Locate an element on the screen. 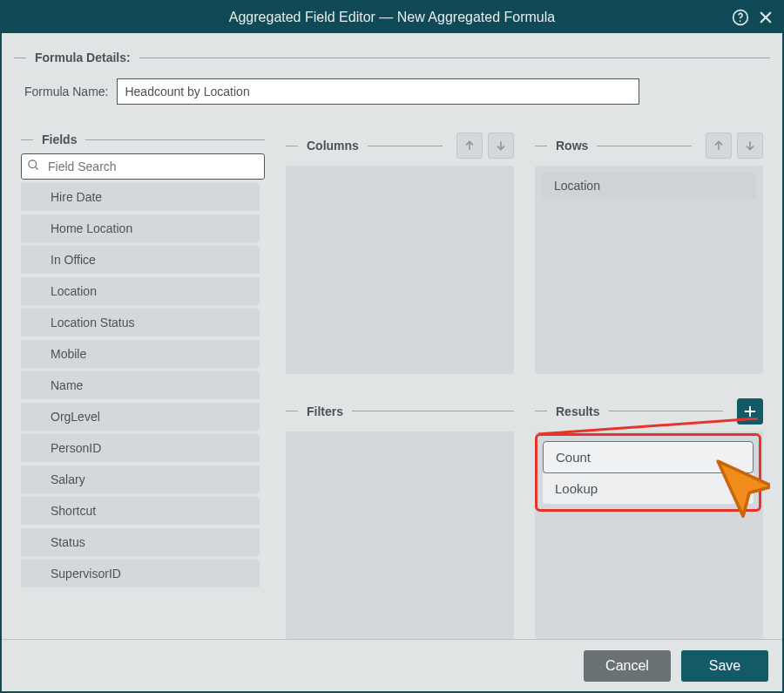 This screenshot has width=784, height=693. columns-dropzone is located at coordinates (400, 270).